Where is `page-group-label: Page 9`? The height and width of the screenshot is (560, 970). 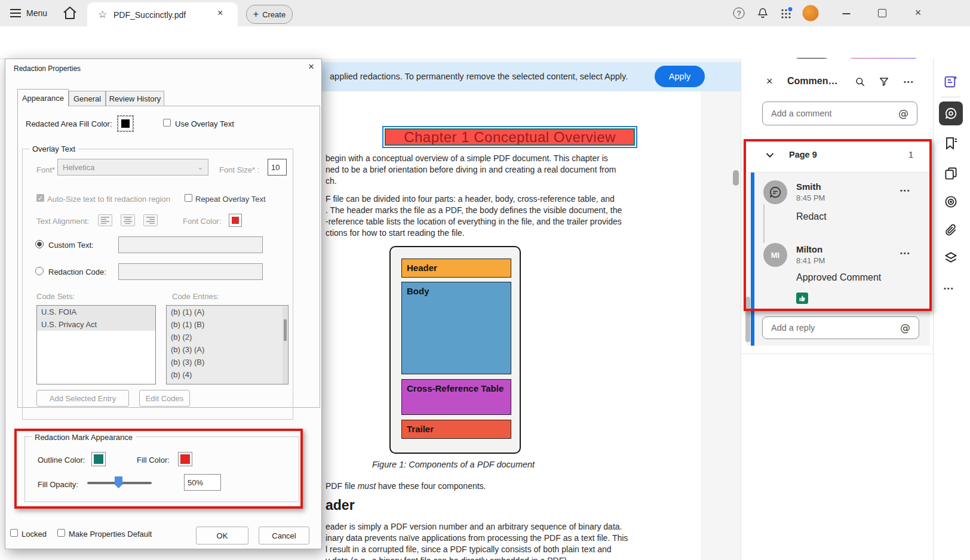
page-group-label: Page 9 is located at coordinates (803, 155).